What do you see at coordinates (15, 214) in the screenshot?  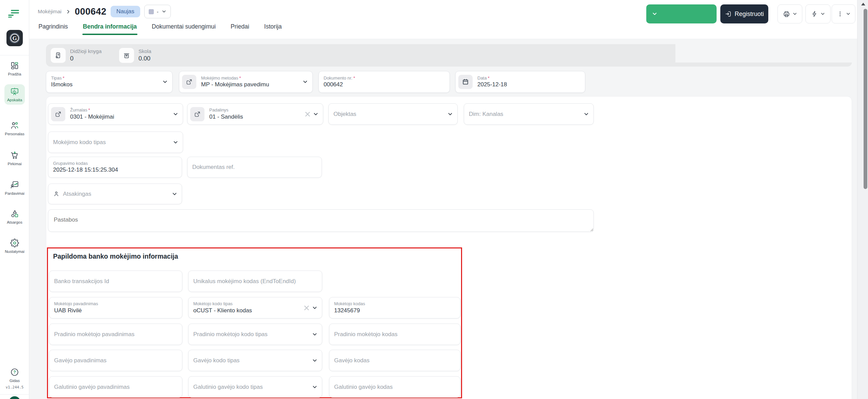 I see `shapes-icon` at bounding box center [15, 214].